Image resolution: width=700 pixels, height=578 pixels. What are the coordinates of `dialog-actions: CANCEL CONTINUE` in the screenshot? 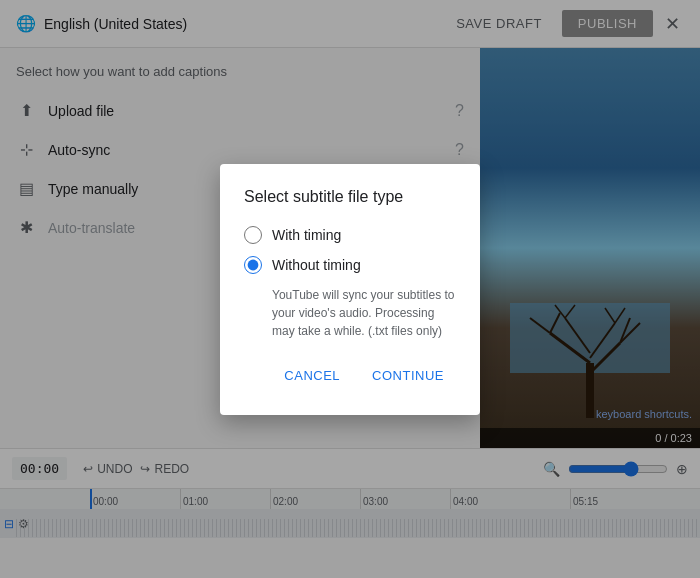 It's located at (350, 376).